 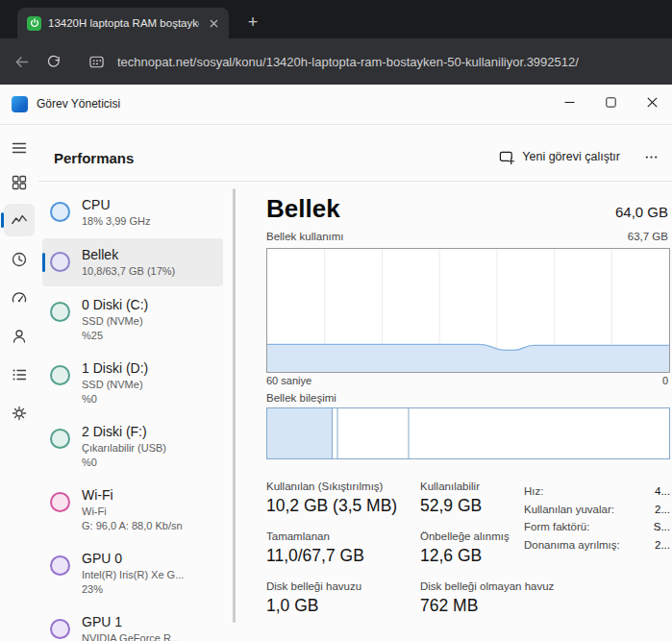 I want to click on minimize-button, so click(x=569, y=102).